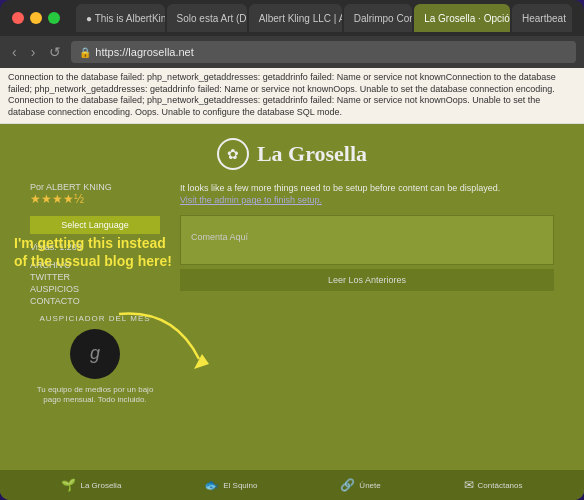  What do you see at coordinates (494, 485) in the screenshot?
I see `bottom-nav-item-contactanos: ✉ Contáctanos` at bounding box center [494, 485].